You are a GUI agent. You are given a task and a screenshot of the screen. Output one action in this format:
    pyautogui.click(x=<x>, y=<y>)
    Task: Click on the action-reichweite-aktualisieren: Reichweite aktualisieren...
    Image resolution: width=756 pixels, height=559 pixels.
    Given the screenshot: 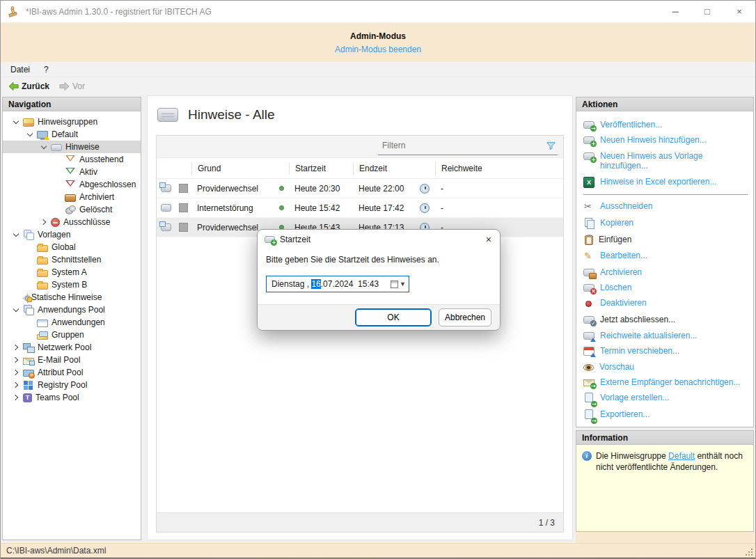 What is the action you would take?
    pyautogui.click(x=666, y=336)
    